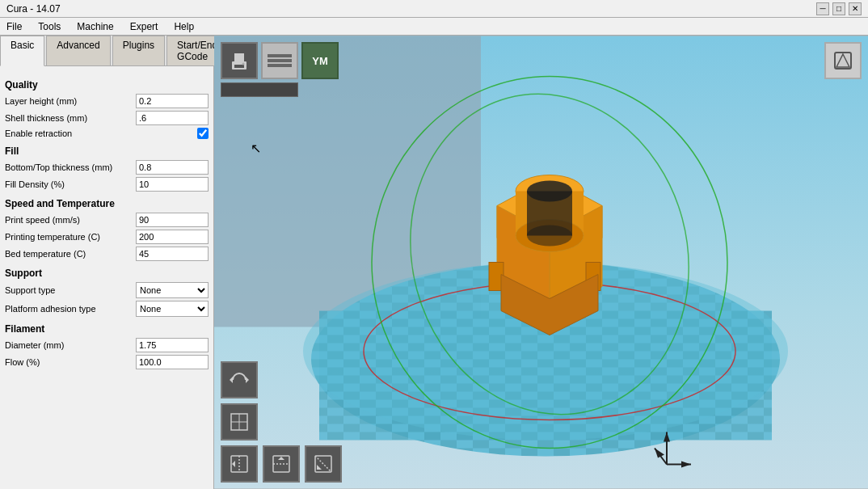 The image size is (868, 489). I want to click on ym-button: YM, so click(320, 61).